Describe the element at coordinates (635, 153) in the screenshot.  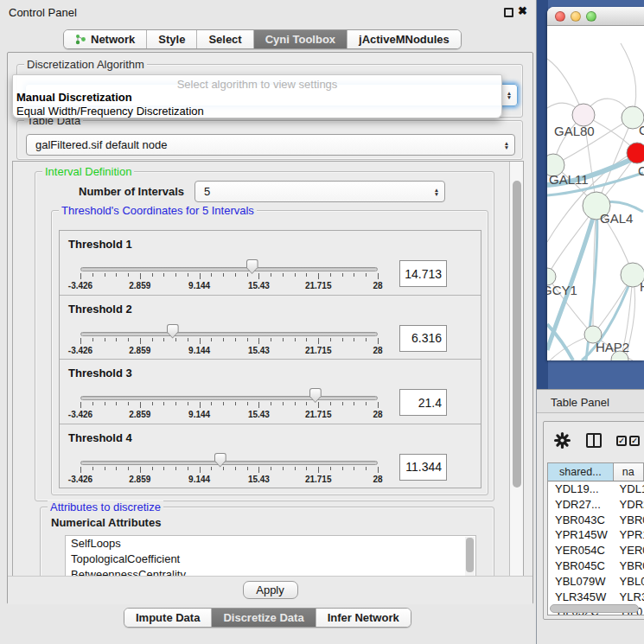
I see `network-node` at that location.